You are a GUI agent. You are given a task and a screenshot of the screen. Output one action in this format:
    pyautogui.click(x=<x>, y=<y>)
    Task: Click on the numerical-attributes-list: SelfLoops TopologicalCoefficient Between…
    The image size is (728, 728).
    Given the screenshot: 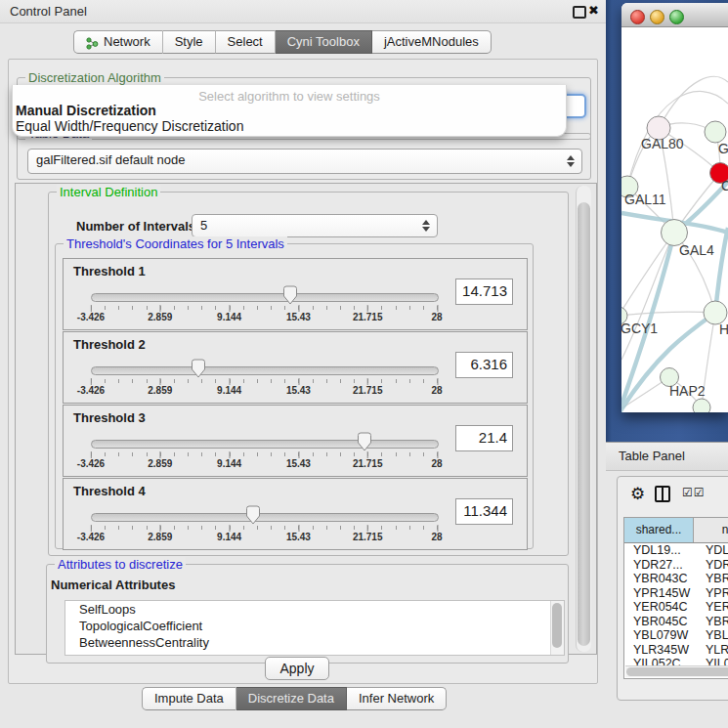 What is the action you would take?
    pyautogui.click(x=315, y=627)
    